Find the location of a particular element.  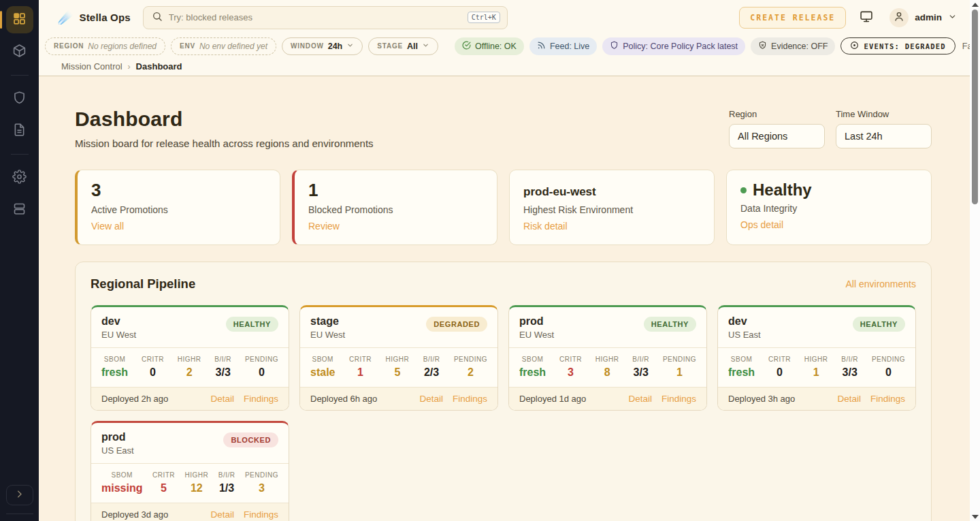

env-card-prod-eu-west: prod EU West HEALTHY SBOMfresh CRITR3 HI… is located at coordinates (608, 358).